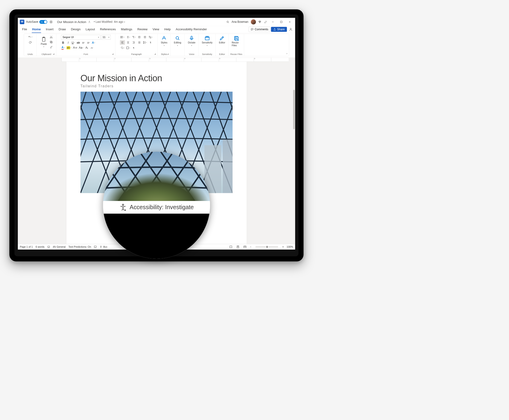 This screenshot has width=509, height=420. Describe the element at coordinates (63, 48) in the screenshot. I see `font-color-button: A` at that location.